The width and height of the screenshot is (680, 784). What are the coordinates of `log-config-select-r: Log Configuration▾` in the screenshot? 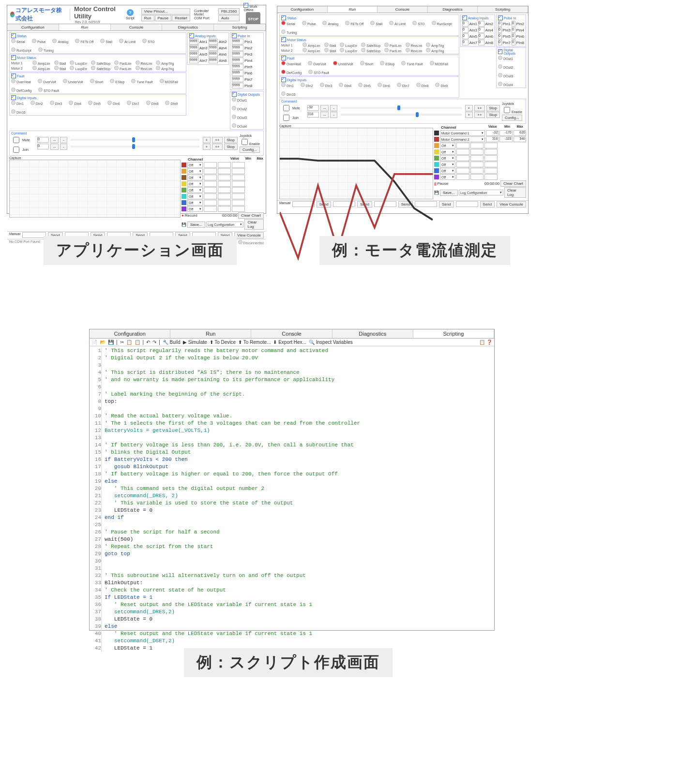 It's located at (481, 192).